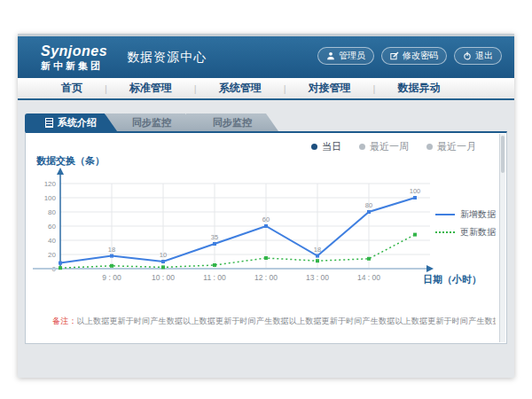  I want to click on nav-item-system: 系统管理, so click(240, 89).